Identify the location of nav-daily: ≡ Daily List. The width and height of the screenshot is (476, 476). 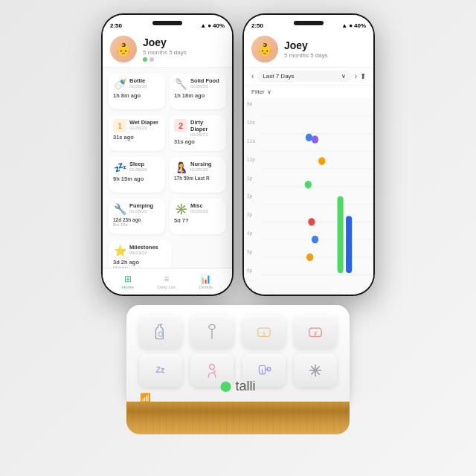
(167, 281).